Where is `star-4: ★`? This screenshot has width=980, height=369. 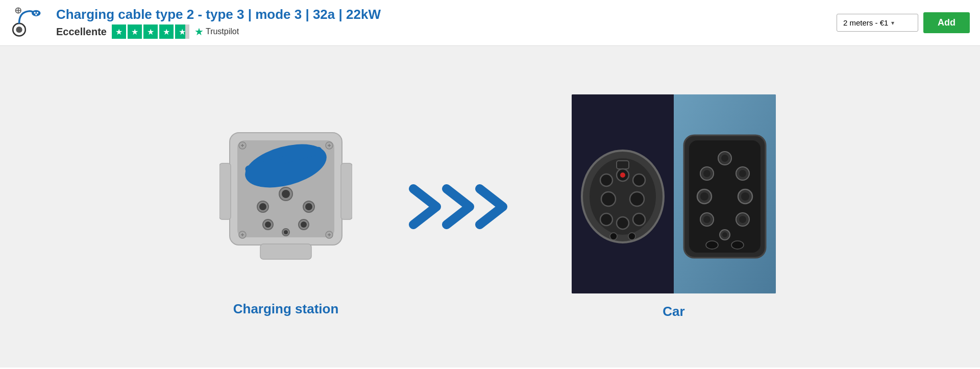
star-4: ★ is located at coordinates (166, 32).